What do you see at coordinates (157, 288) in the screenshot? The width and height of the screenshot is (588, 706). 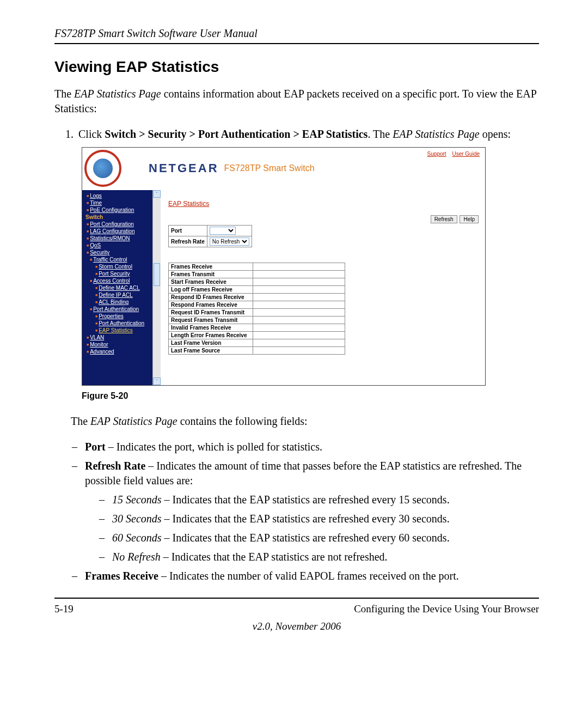 I see `sidebar-scrollbar: ˆ ˇ` at bounding box center [157, 288].